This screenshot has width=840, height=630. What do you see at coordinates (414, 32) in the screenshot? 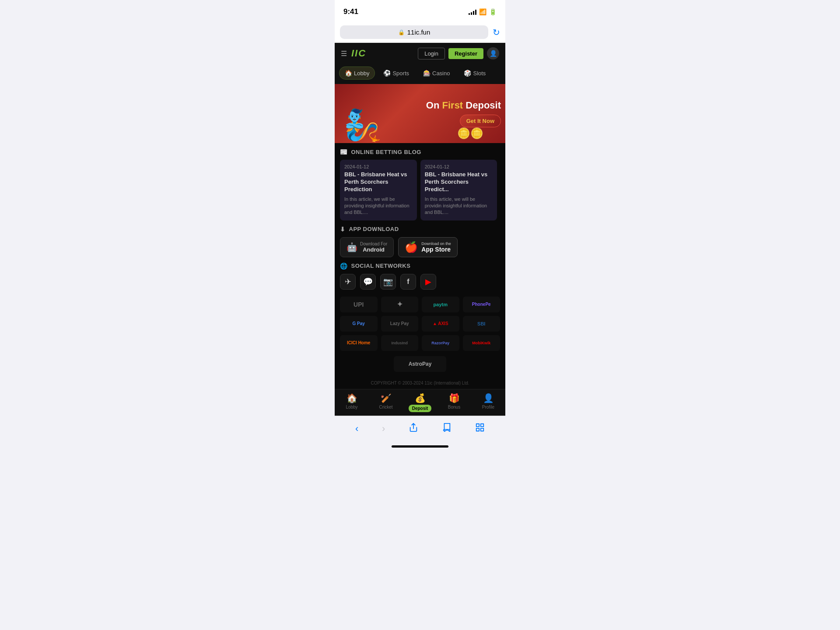
I see `url-bar: 🔒 11ic.fun` at bounding box center [414, 32].